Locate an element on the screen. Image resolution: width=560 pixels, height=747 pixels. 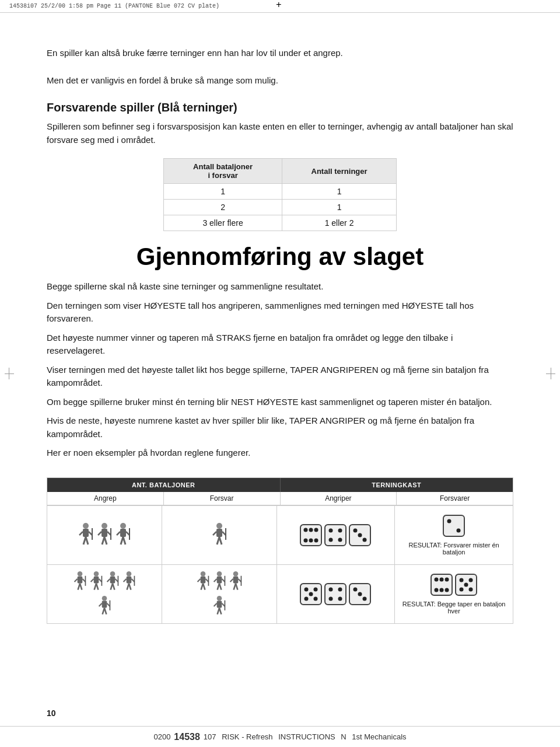
crop-mark-right-v is located at coordinates (551, 374).